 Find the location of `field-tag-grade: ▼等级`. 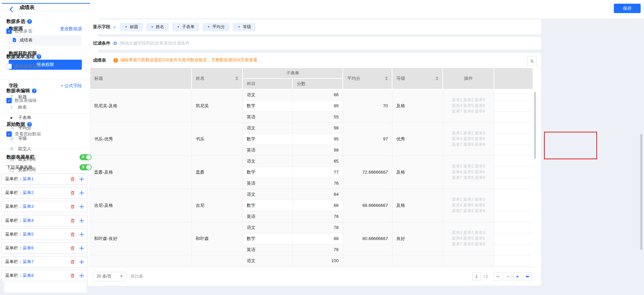

field-tag-grade: ▼等级 is located at coordinates (244, 27).